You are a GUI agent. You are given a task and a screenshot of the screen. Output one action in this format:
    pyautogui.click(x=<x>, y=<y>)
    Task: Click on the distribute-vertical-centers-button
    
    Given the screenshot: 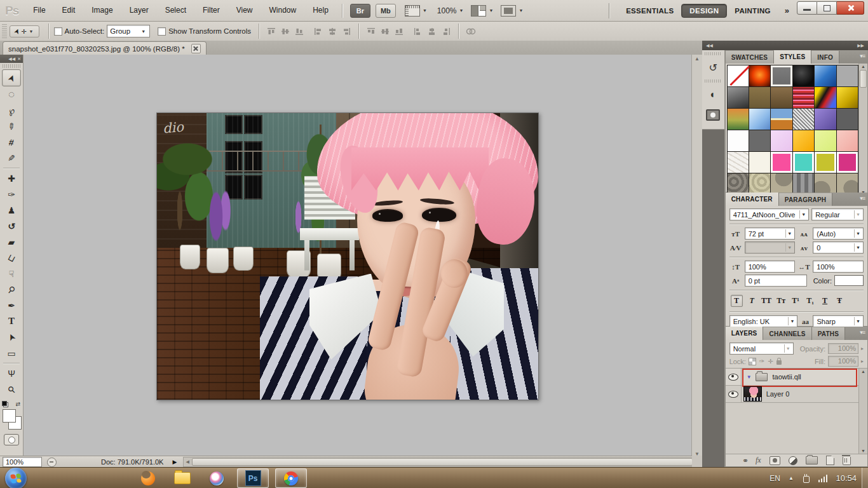 What is the action you would take?
    pyautogui.click(x=385, y=31)
    